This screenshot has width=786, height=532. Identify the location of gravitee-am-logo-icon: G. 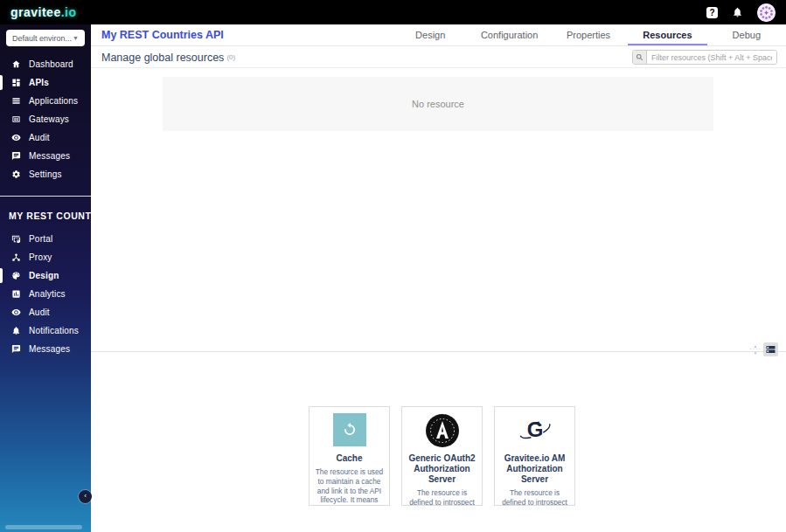
(535, 432).